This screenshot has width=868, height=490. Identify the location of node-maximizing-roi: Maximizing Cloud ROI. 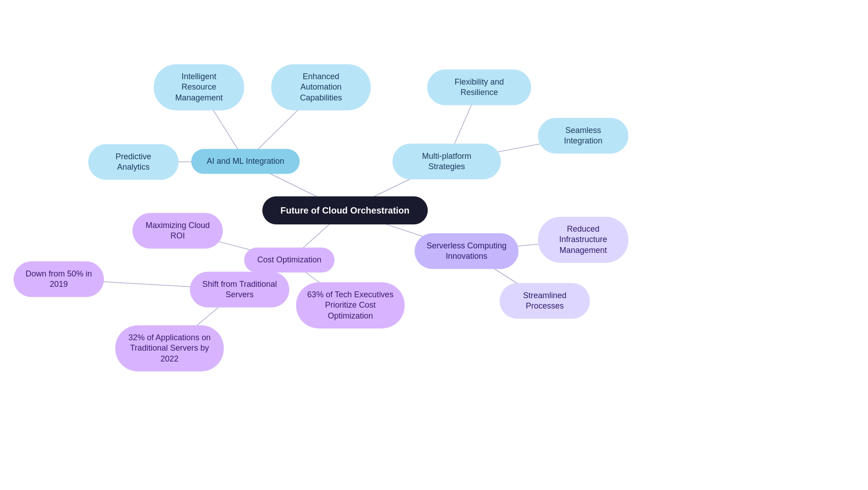
(178, 231).